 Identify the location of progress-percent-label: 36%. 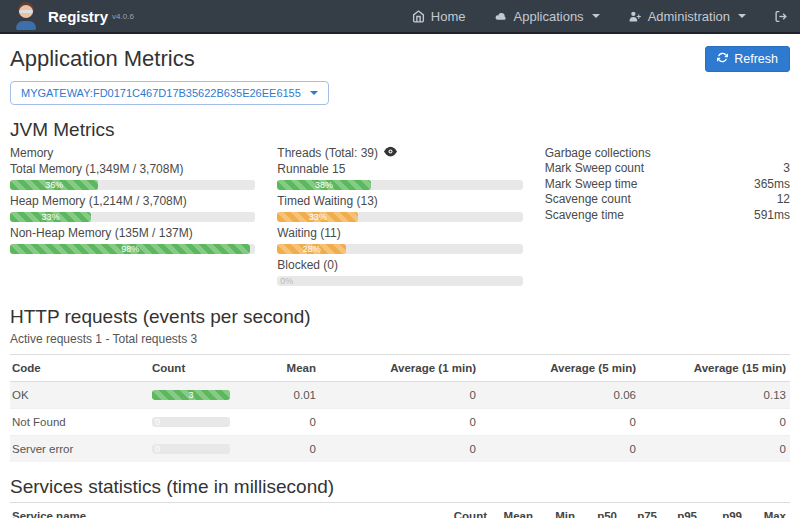
(54, 185).